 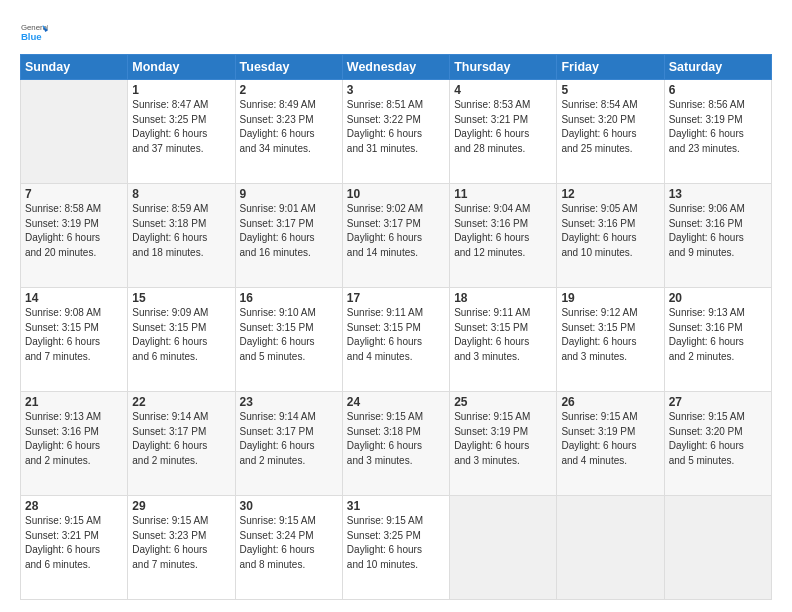 I want to click on day-number: 7, so click(x=74, y=194).